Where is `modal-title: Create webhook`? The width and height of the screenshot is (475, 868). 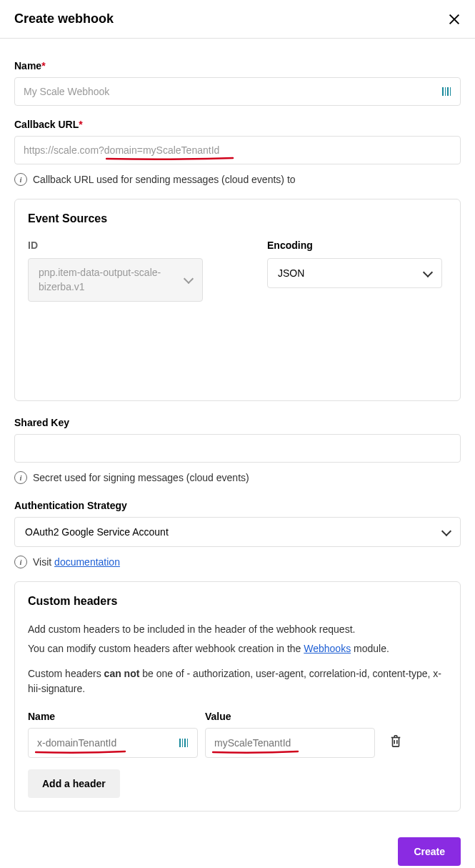
modal-title: Create webhook is located at coordinates (64, 19).